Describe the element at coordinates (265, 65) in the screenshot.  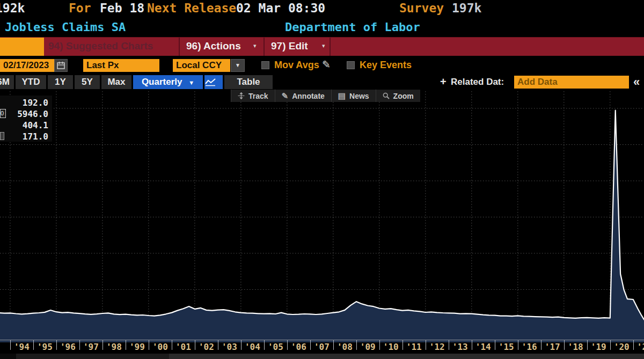
I see `mov-avgs-checkbox` at that location.